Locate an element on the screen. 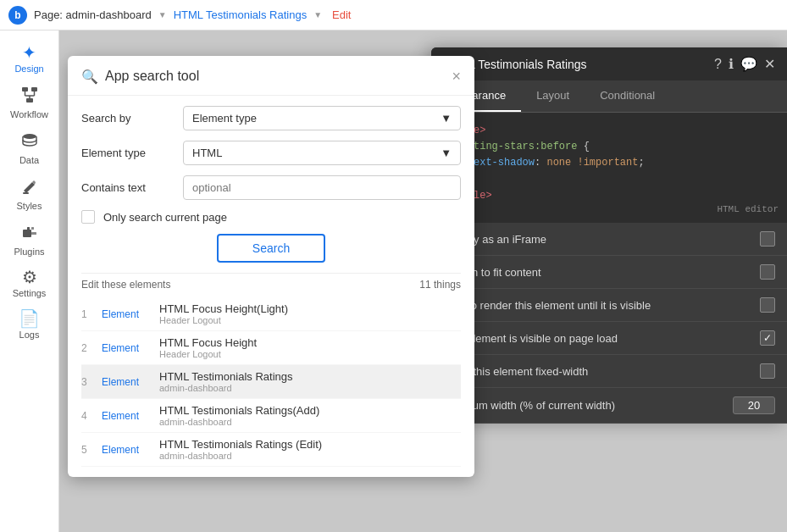  search-icon: 🔍 is located at coordinates (90, 76).